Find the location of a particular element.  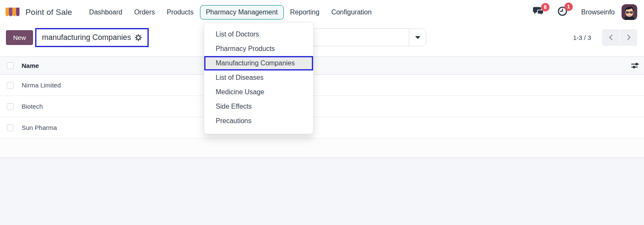

user-avatar is located at coordinates (630, 12).